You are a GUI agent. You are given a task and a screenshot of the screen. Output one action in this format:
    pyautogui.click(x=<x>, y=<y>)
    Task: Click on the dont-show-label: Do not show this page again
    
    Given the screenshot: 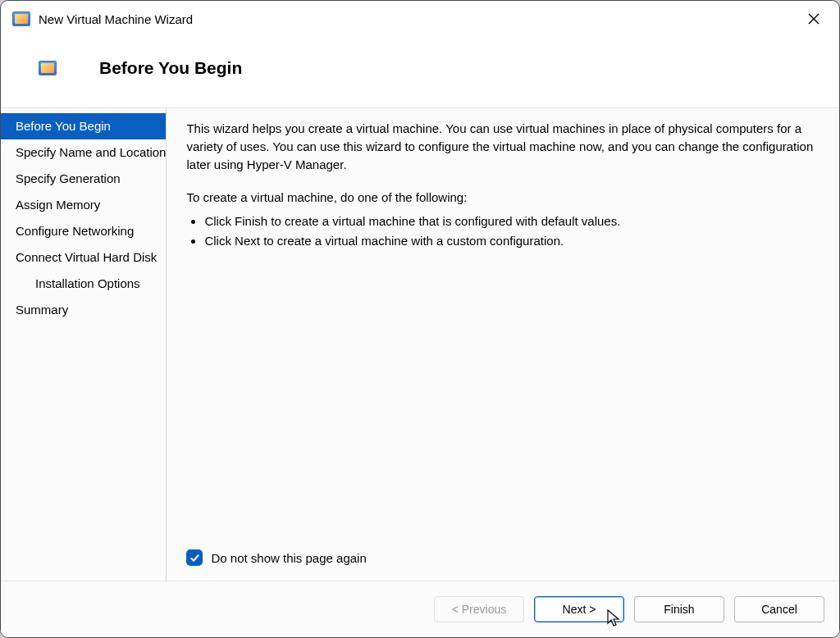 What is the action you would take?
    pyautogui.click(x=289, y=558)
    